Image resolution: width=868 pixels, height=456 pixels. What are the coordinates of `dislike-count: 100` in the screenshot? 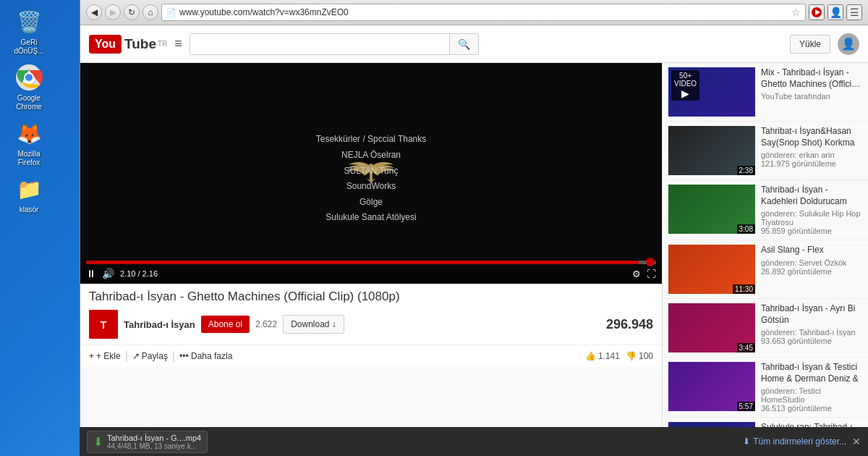 It's located at (646, 356).